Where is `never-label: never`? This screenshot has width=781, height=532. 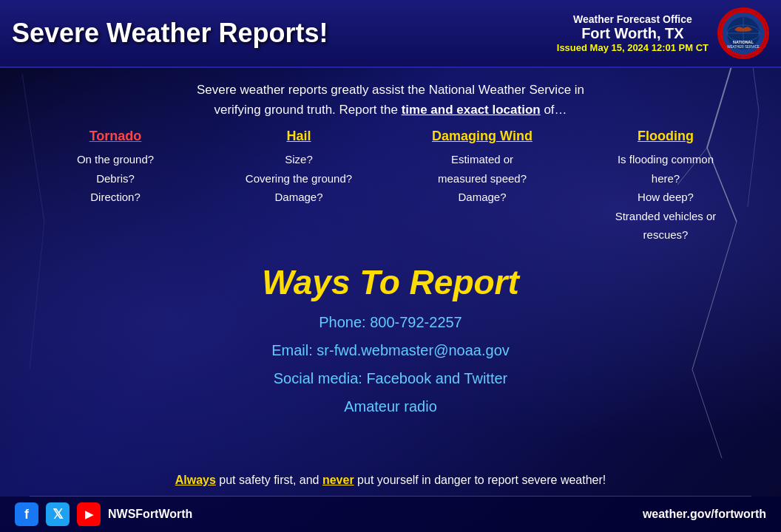 never-label: never is located at coordinates (339, 480).